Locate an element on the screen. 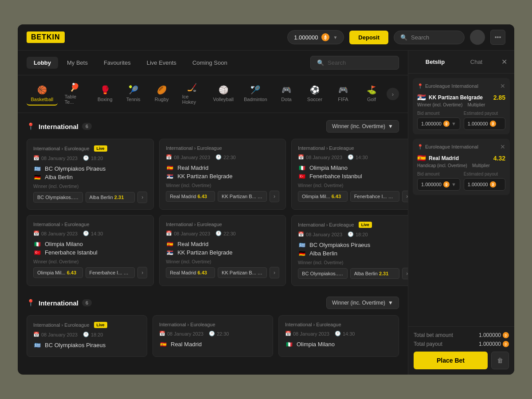  team2-row: 🇩🇪 Alba Berlin is located at coordinates (353, 254).